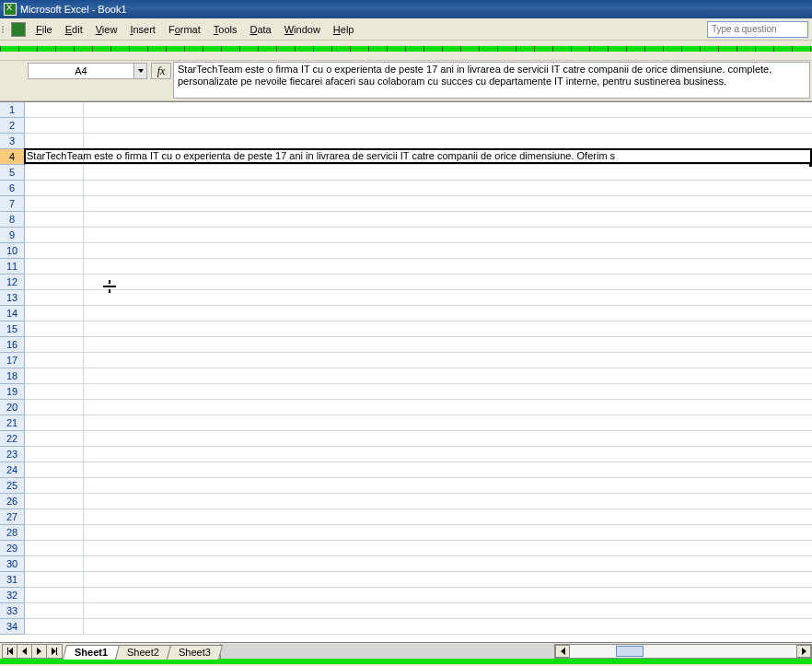 The height and width of the screenshot is (666, 812). What do you see at coordinates (161, 71) in the screenshot?
I see `insert-function-button: fx` at bounding box center [161, 71].